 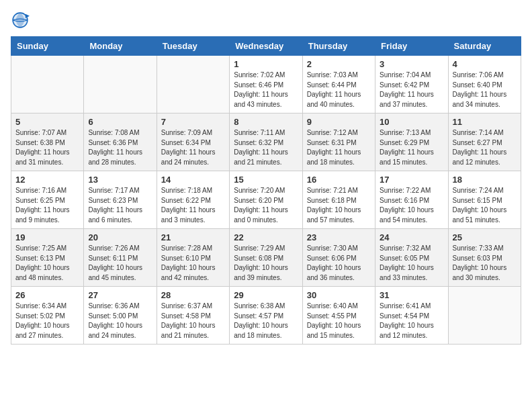 What do you see at coordinates (411, 148) in the screenshot?
I see `day-info: Sunrise: 7:13 AM Sunset: 6:29 PM Dayligh…` at bounding box center [411, 148].